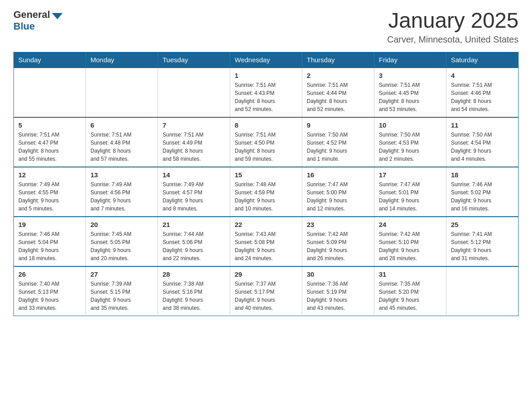  What do you see at coordinates (483, 142) in the screenshot?
I see `calendar-cell: 11Sunrise: 7:50 AM Sunset: 4:54 PM Dayli…` at bounding box center [483, 142].